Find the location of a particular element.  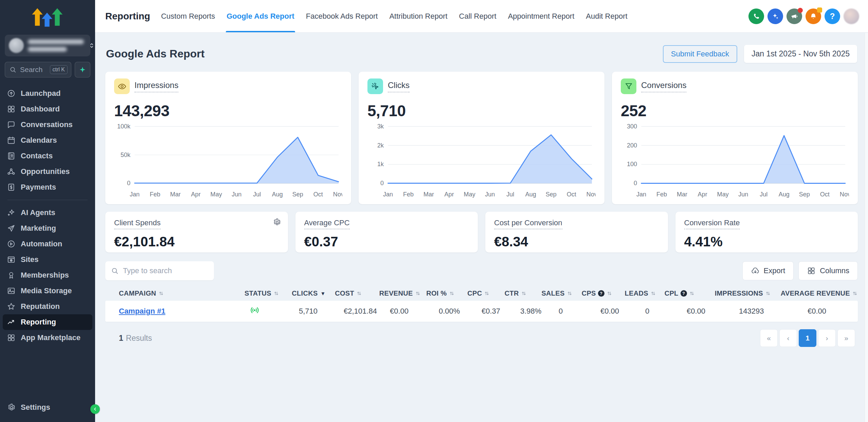

page-title: Google Ads Report is located at coordinates (155, 54).